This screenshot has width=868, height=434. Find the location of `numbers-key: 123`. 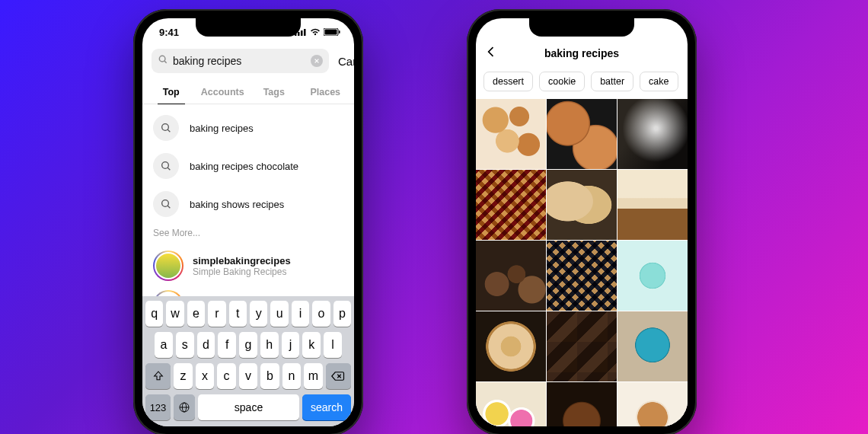

numbers-key: 123 is located at coordinates (158, 407).